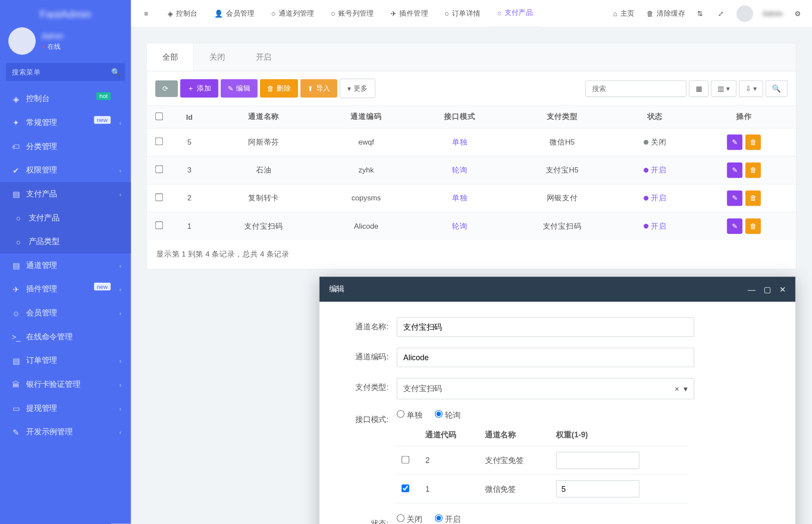 This screenshot has height=524, width=812. What do you see at coordinates (65, 194) in the screenshot?
I see `sidebar-item: ▤支付产品‹` at bounding box center [65, 194].